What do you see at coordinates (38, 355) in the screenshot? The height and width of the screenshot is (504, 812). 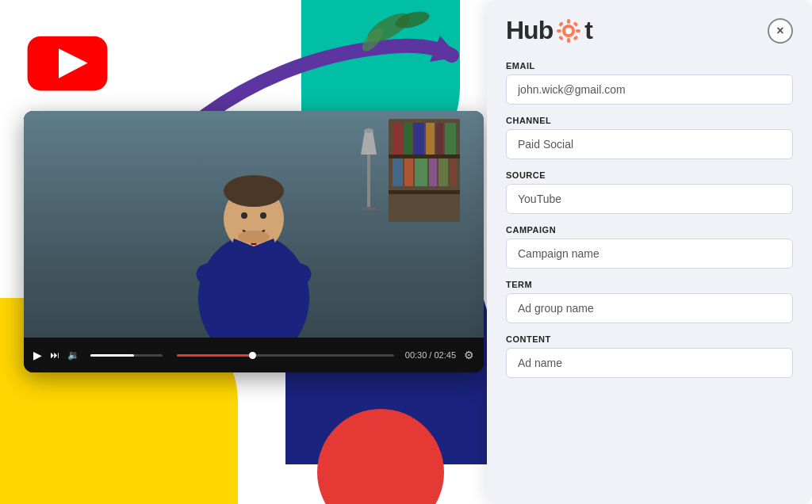 I see `play-button: ▶` at bounding box center [38, 355].